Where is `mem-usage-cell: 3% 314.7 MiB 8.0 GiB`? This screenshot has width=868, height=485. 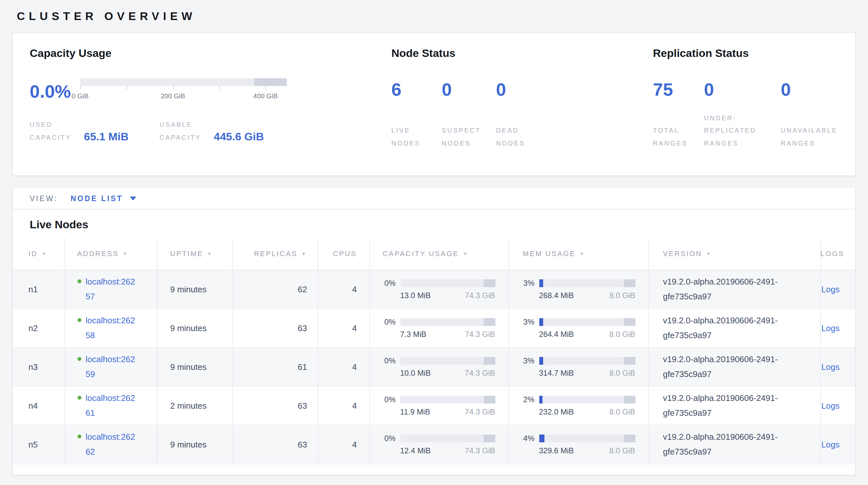
mem-usage-cell: 3% 314.7 MiB 8.0 GiB is located at coordinates (578, 367).